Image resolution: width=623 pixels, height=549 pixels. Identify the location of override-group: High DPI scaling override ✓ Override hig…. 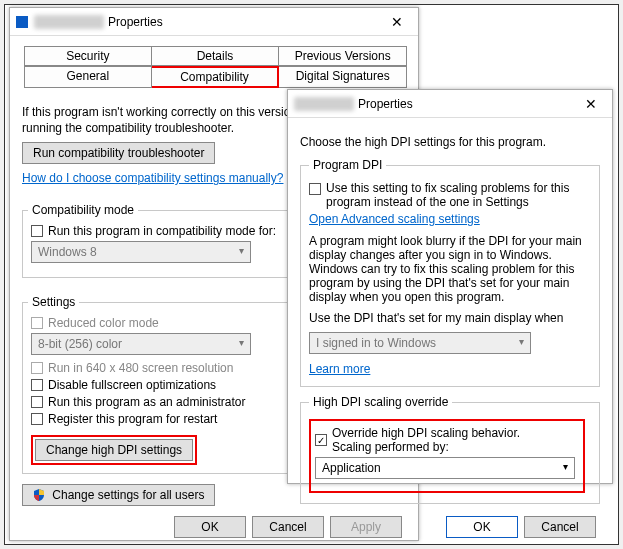
(450, 450).